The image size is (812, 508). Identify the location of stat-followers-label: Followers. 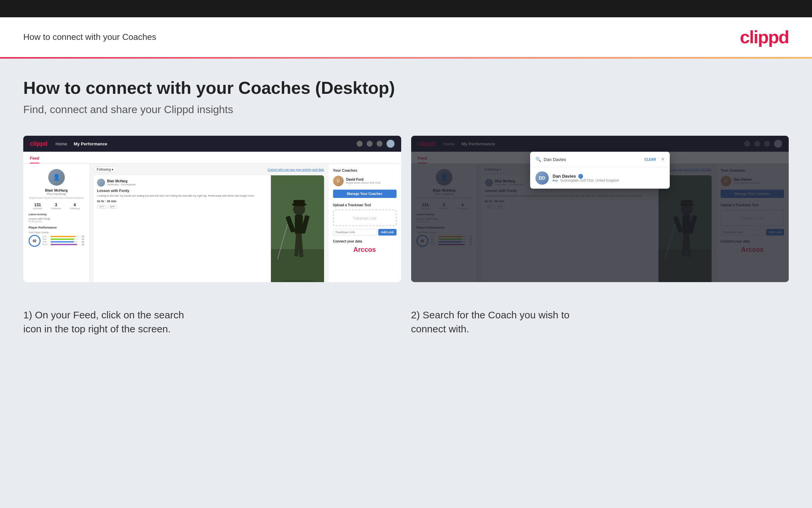
(56, 208).